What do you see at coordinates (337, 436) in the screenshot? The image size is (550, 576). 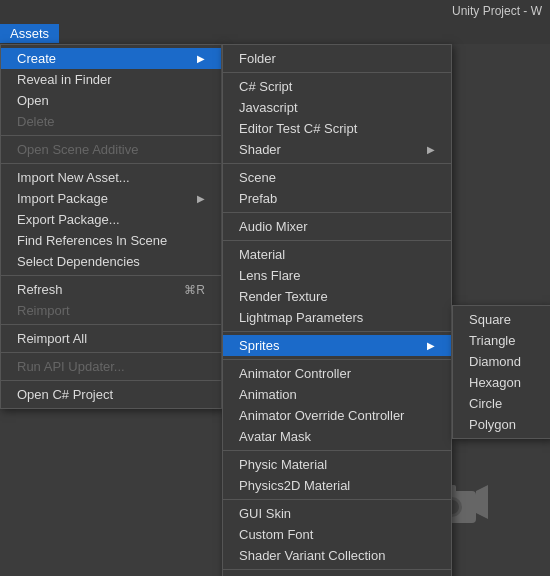 I see `avatar-mask-item: Avatar Mask` at bounding box center [337, 436].